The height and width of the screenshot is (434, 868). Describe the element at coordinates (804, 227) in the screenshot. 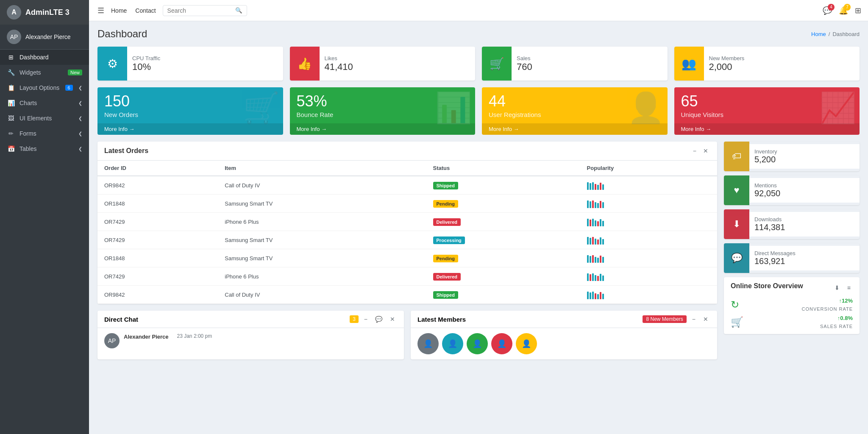

I see `mini-stat-value-2: 114,381` at that location.